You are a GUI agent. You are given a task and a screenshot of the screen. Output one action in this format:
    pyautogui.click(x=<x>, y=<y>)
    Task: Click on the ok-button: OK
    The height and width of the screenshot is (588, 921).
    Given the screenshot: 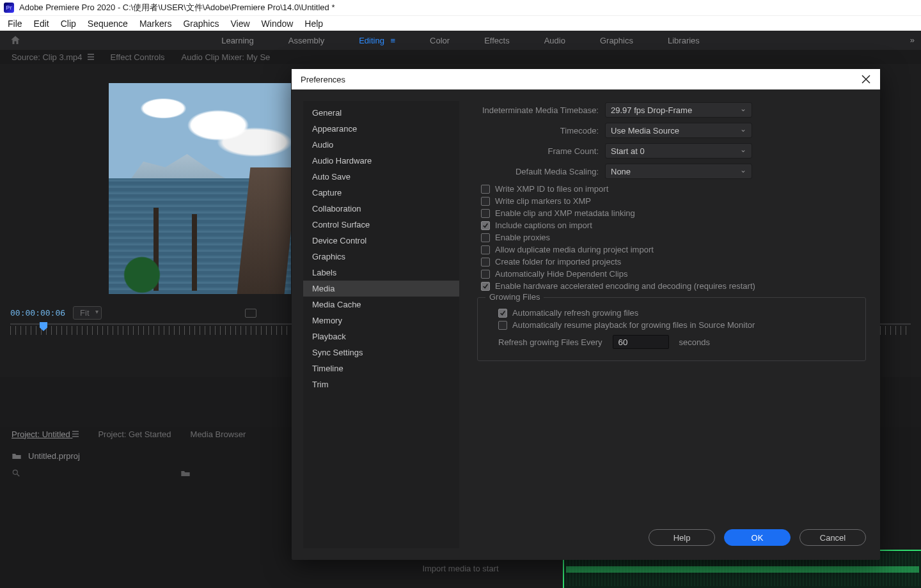 What is the action you would take?
    pyautogui.click(x=757, y=538)
    